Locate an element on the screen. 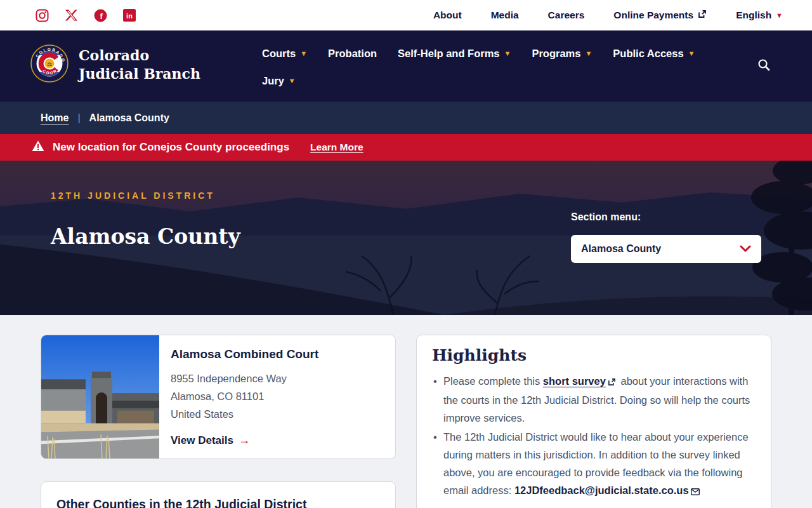 This screenshot has height=508, width=812. court-info: Alamosa Combined Court 8955 Independence… is located at coordinates (246, 397).